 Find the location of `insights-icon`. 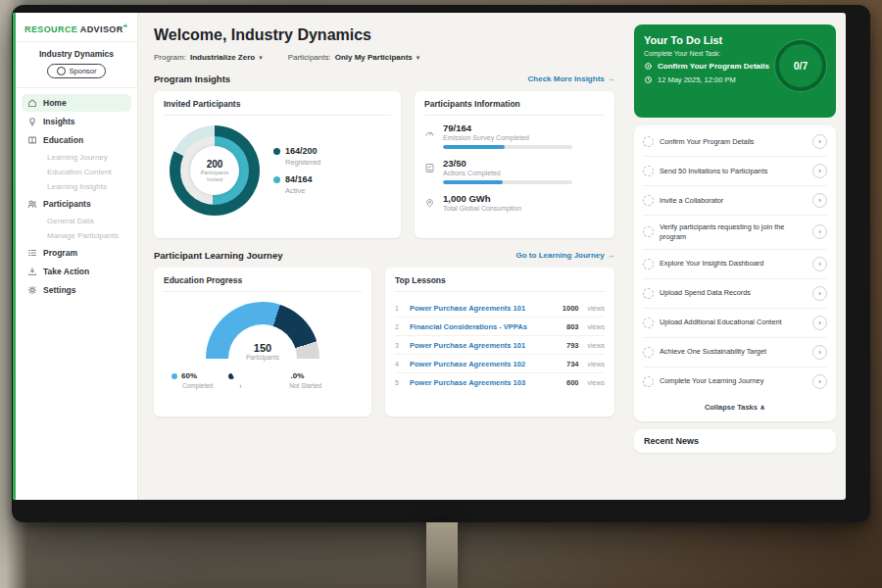

insights-icon is located at coordinates (32, 122).